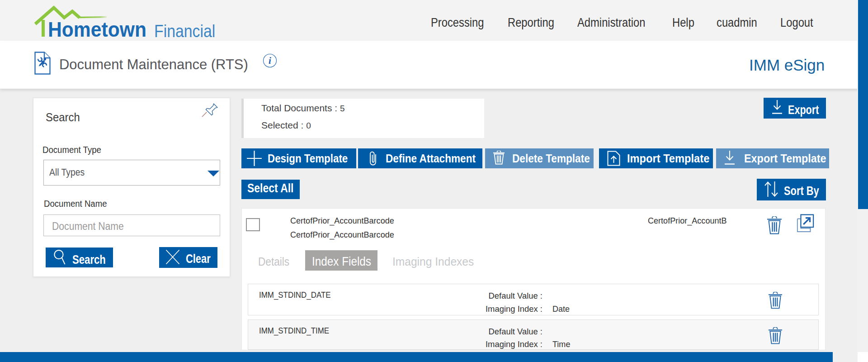 This screenshot has width=868, height=362. I want to click on svg-text: i, so click(270, 61).